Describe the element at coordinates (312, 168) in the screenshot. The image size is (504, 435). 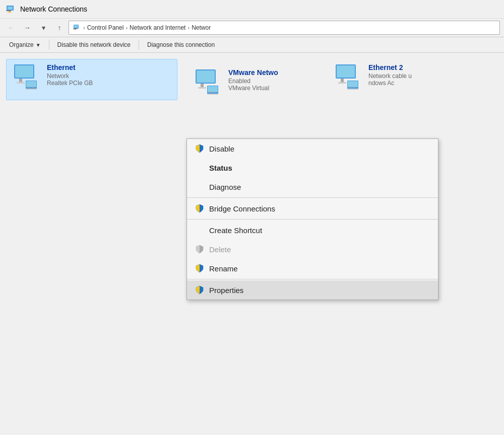
I see `menu-item-status: Status` at that location.